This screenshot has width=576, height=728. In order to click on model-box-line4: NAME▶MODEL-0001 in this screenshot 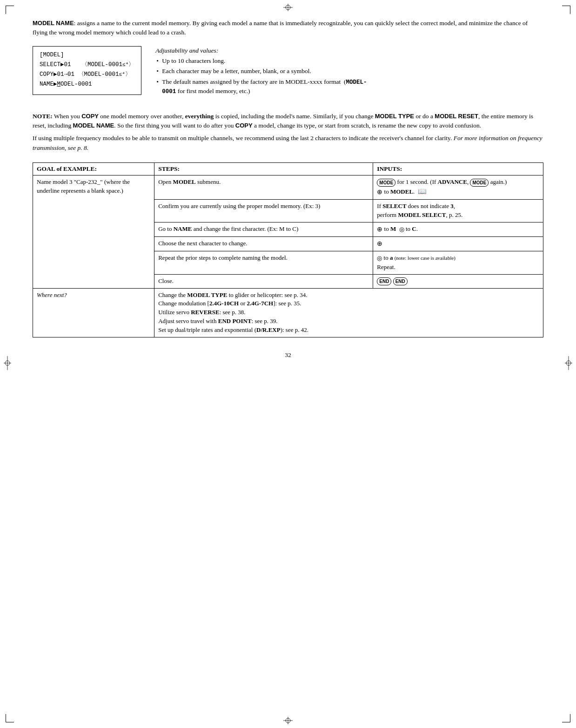, I will do `click(87, 85)`.